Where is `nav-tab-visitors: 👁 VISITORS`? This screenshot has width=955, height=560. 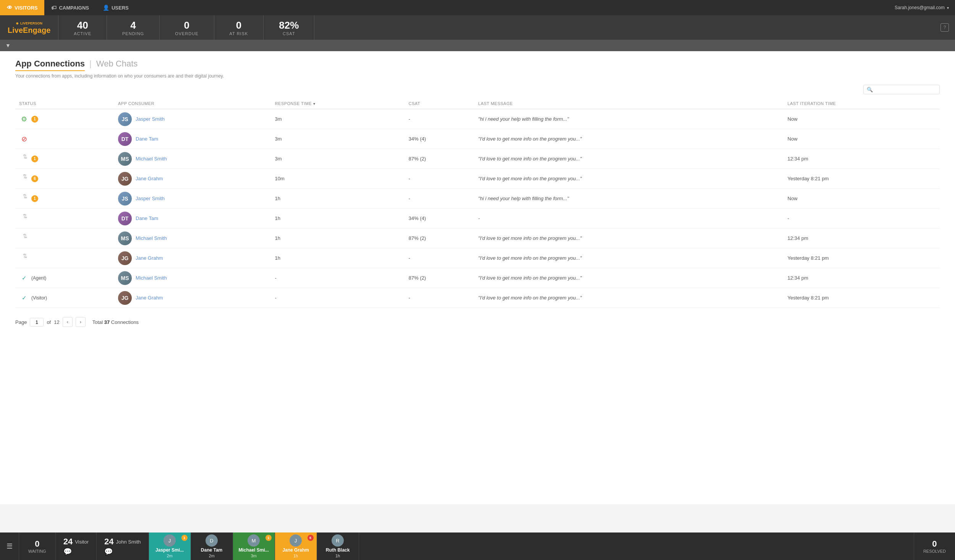 nav-tab-visitors: 👁 VISITORS is located at coordinates (22, 8).